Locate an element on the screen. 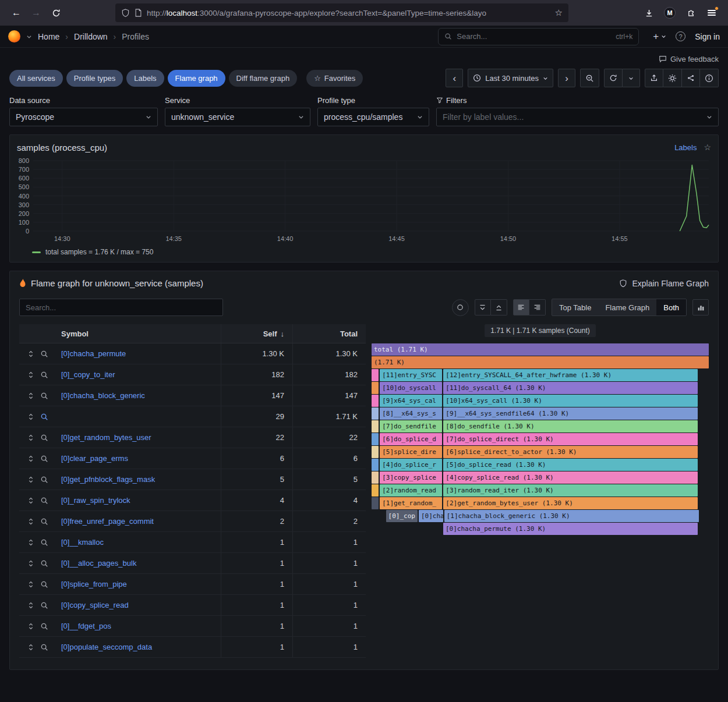 The image size is (728, 702). breadcrumb-profiles: Profiles is located at coordinates (135, 37).